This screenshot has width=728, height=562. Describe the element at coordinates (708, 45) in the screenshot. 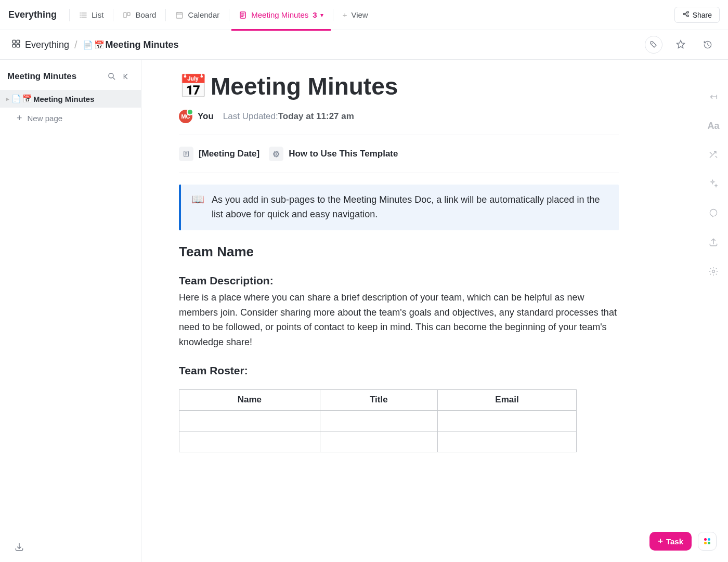

I see `history-button` at that location.